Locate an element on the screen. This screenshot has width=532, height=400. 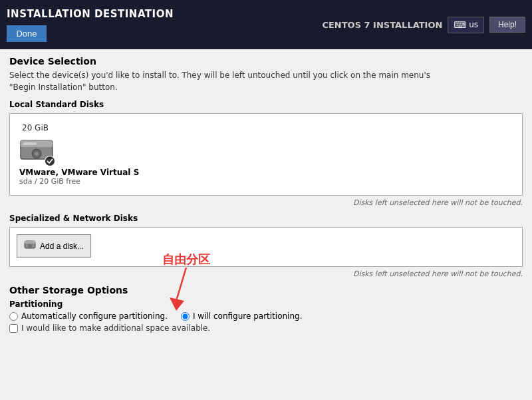
additional-space-checkbox is located at coordinates (13, 329).